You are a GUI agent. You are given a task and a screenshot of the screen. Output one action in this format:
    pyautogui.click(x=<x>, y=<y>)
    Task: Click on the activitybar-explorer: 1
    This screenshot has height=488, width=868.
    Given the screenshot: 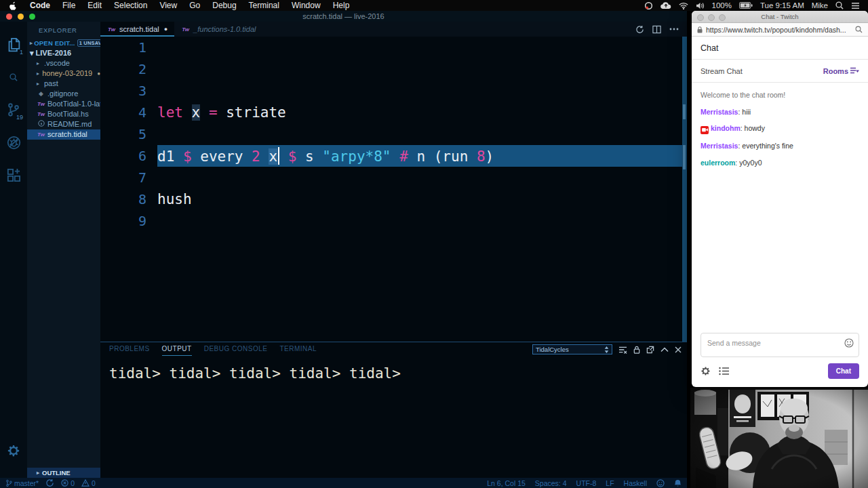 What is the action you would take?
    pyautogui.click(x=14, y=45)
    